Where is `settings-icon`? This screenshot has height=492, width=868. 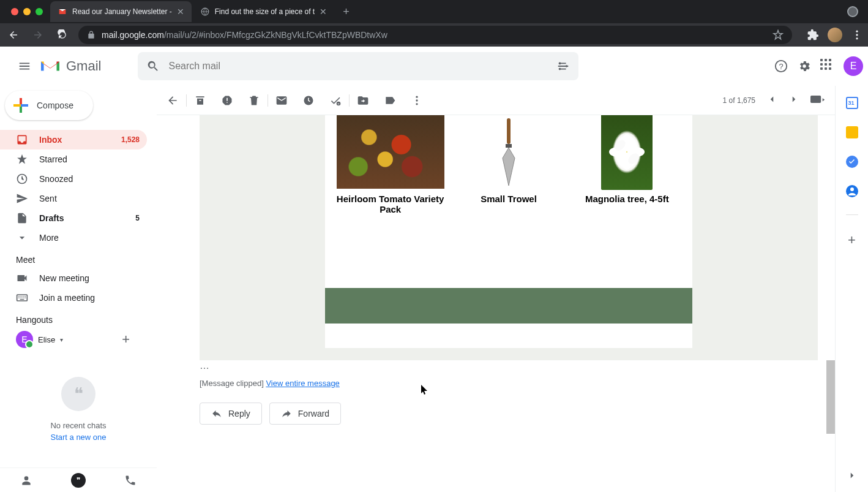 settings-icon is located at coordinates (804, 66).